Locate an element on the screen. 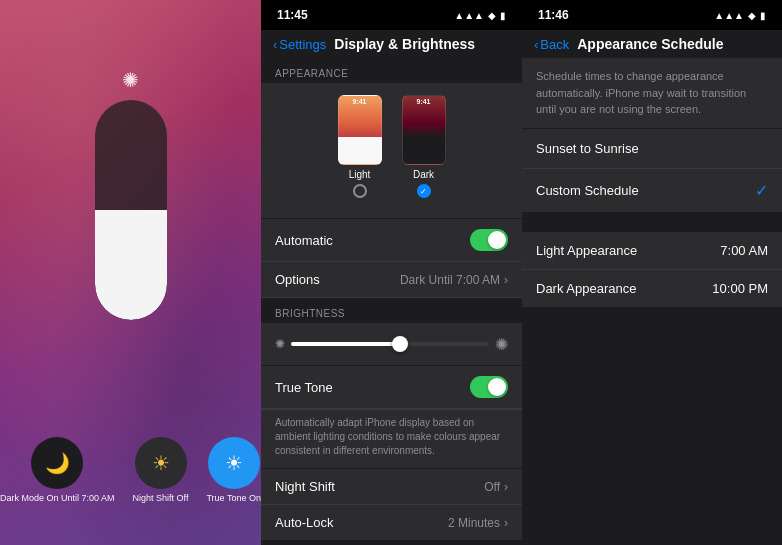  custom-schedule-option: Custom Schedule ✓ is located at coordinates (652, 190).